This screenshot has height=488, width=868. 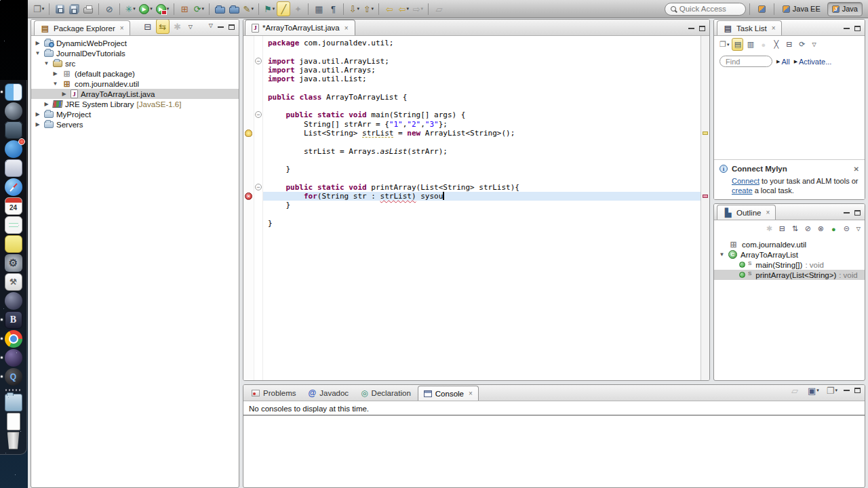 I want to click on dock-item-reminders, so click(x=14, y=225).